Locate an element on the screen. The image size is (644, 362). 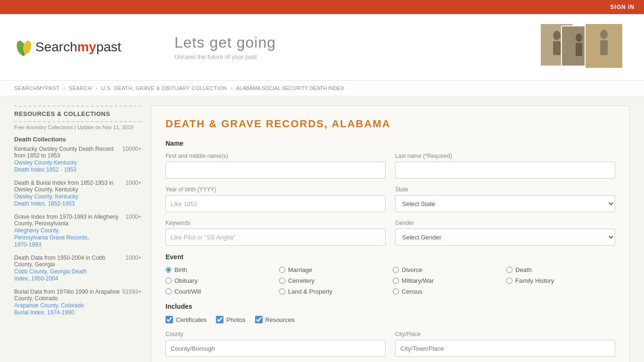
keywords-input is located at coordinates (275, 237).